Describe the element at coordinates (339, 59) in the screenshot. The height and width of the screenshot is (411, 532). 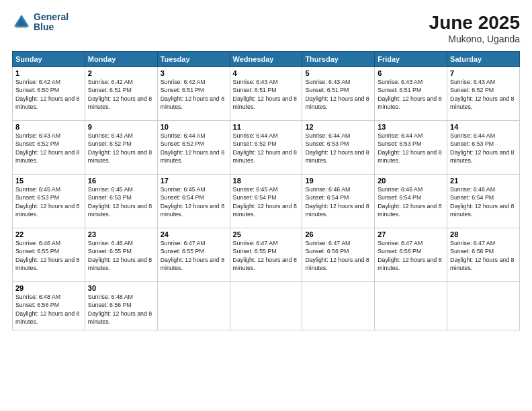
I see `weekday-header-thursday: Thursday` at that location.